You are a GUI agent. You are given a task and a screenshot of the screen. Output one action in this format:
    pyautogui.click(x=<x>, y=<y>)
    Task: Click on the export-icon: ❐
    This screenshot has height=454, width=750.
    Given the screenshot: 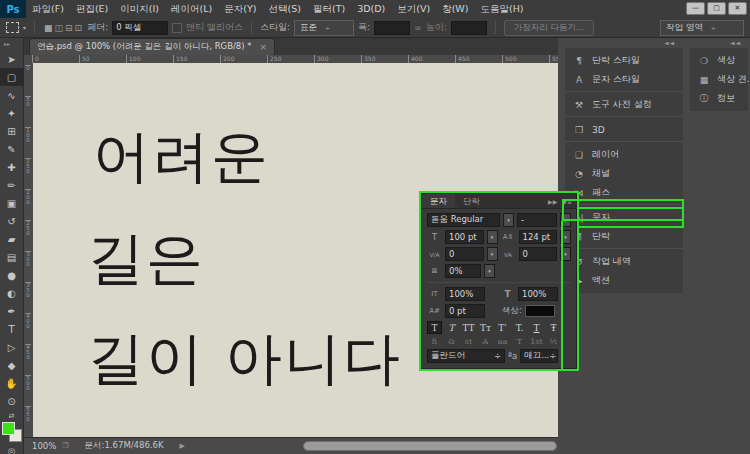 What is the action you would take?
    pyautogui.click(x=65, y=446)
    